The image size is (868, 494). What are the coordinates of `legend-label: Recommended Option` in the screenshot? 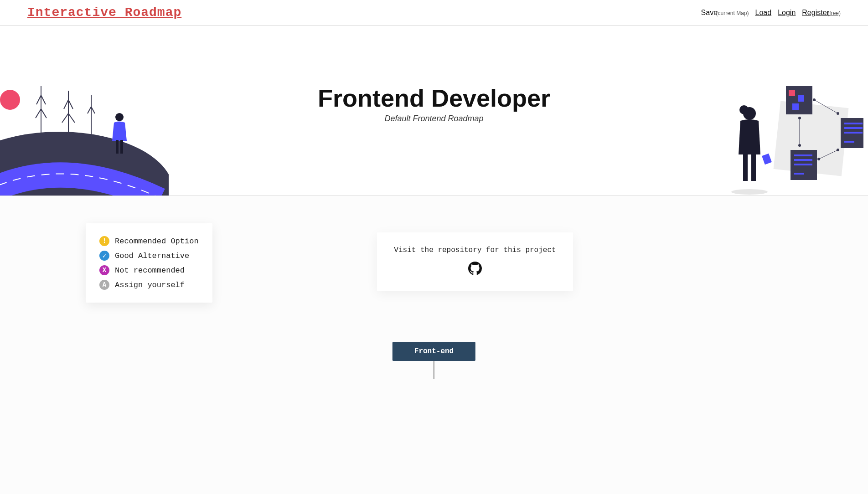 It's located at (157, 242).